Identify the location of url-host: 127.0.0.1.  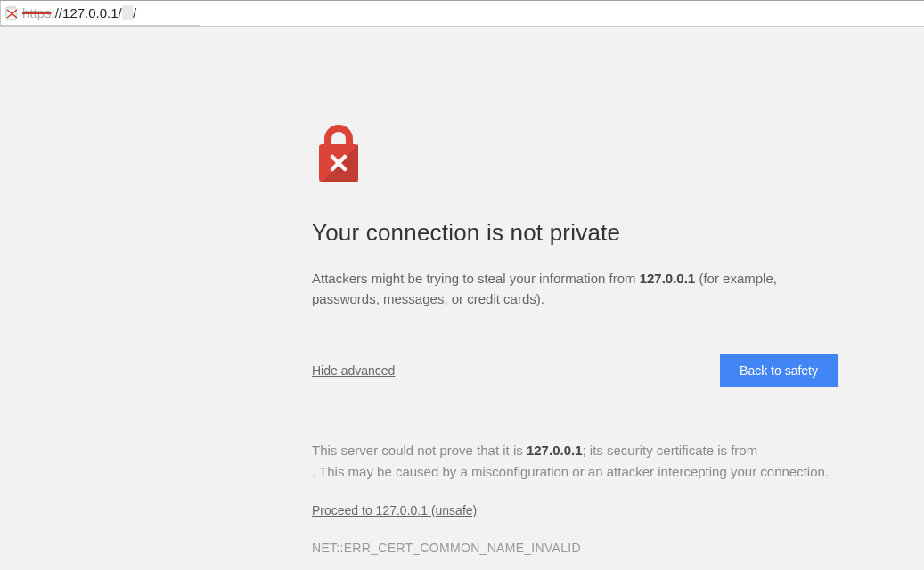
(91, 12).